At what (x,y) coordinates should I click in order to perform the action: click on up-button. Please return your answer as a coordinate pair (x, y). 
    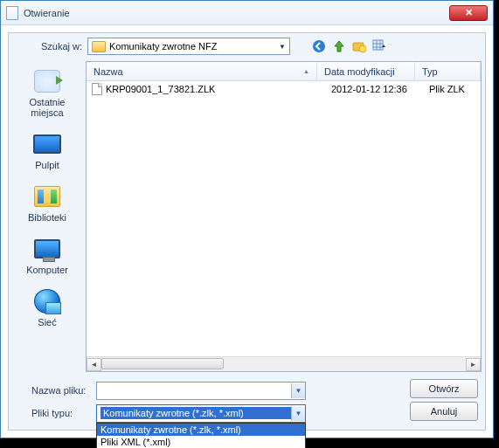
    Looking at the image, I should click on (339, 46).